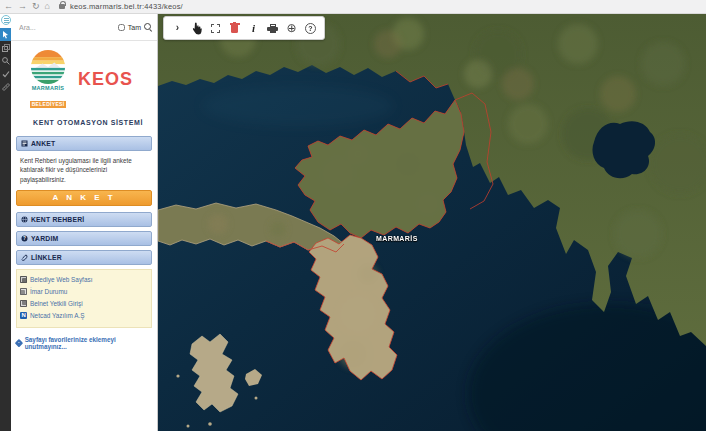 This screenshot has width=706, height=431. What do you see at coordinates (292, 28) in the screenshot?
I see `locate-button: ⊕` at bounding box center [292, 28].